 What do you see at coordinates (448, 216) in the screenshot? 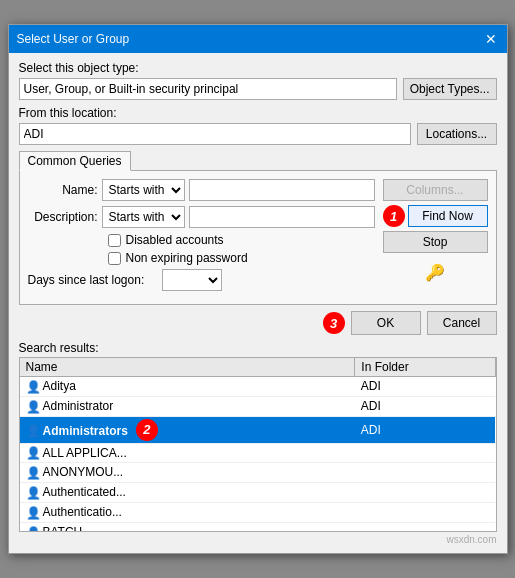
I see `find-now-button: Find Now` at bounding box center [448, 216].